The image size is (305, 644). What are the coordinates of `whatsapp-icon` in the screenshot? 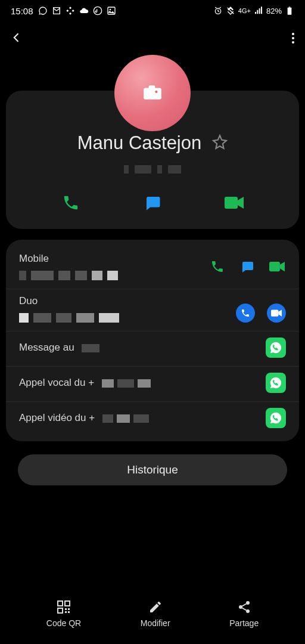 It's located at (43, 11).